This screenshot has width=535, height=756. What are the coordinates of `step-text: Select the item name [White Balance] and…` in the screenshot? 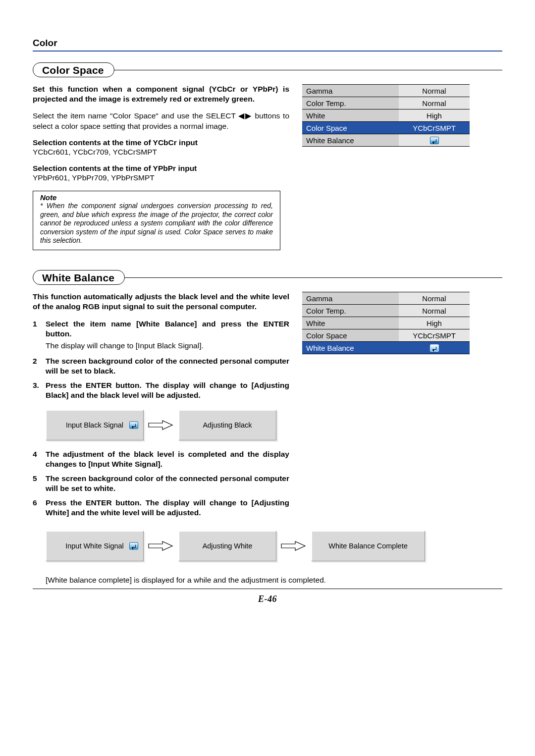 It's located at (167, 329).